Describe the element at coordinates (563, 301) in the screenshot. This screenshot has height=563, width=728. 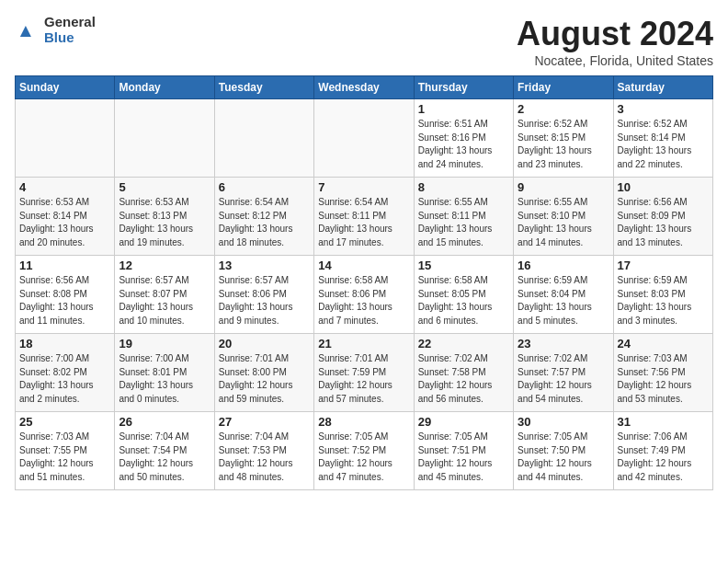
I see `day-info: Sunrise: 6:59 AM Sunset: 8:04 PM Dayligh…` at that location.